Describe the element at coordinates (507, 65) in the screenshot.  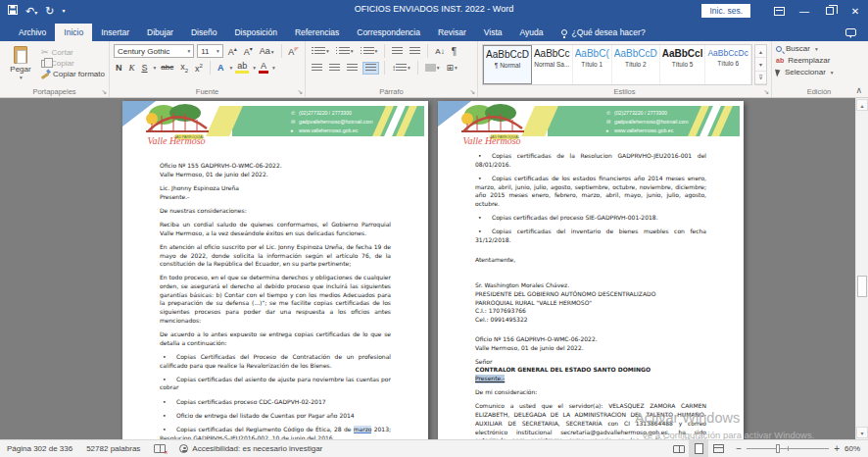
I see `style-normal: AaBbCcD¶ Normal` at that location.